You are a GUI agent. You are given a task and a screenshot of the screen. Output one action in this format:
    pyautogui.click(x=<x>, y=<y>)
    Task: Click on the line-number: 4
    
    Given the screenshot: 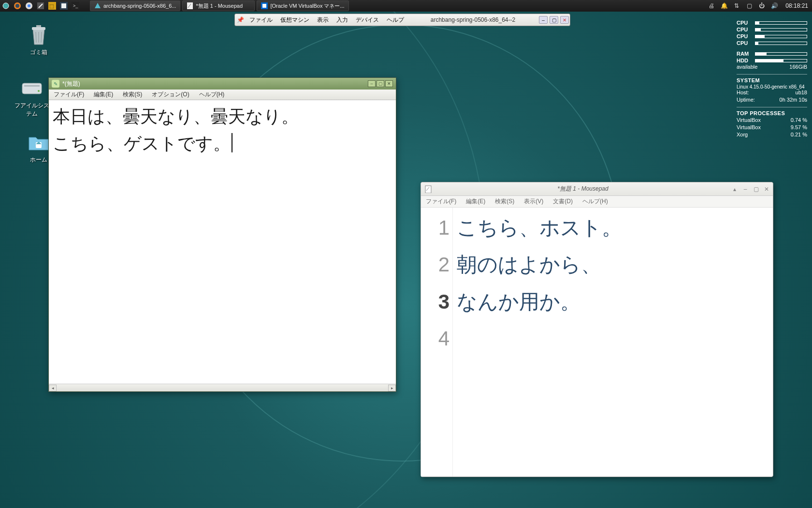 What is the action you would take?
    pyautogui.click(x=435, y=339)
    